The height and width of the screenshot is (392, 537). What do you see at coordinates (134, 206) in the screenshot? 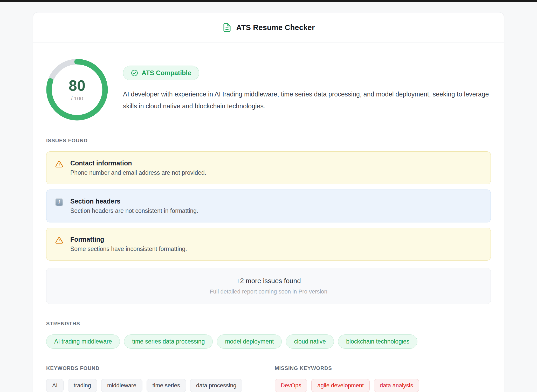
I see `issue-text: Section headers Section headers are not …` at bounding box center [134, 206].